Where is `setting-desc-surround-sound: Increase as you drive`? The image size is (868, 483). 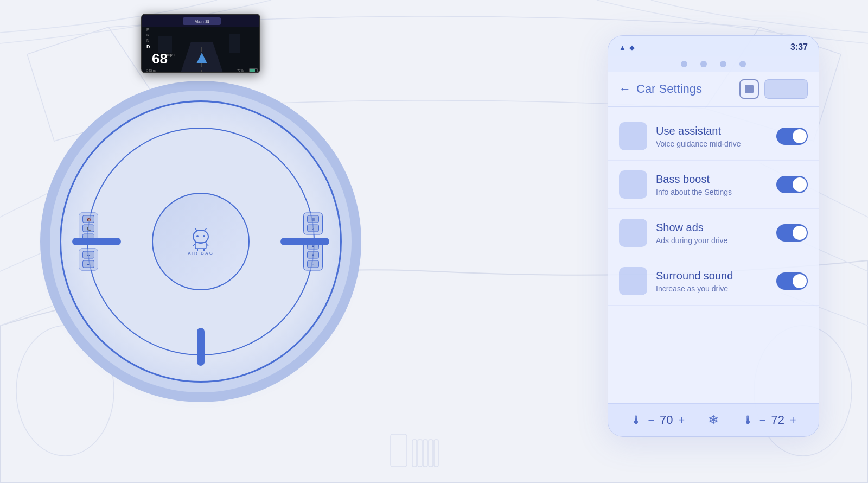
setting-desc-surround-sound: Increase as you drive is located at coordinates (712, 289).